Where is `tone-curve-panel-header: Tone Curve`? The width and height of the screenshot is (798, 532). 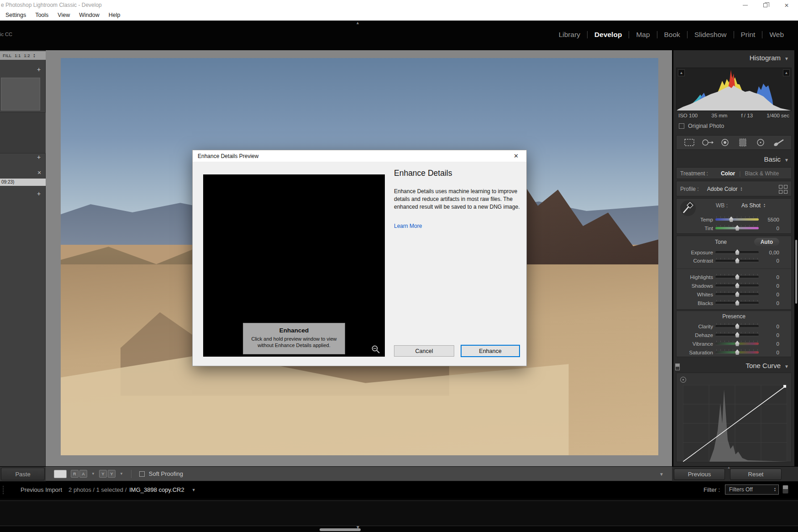 tone-curve-panel-header: Tone Curve is located at coordinates (767, 365).